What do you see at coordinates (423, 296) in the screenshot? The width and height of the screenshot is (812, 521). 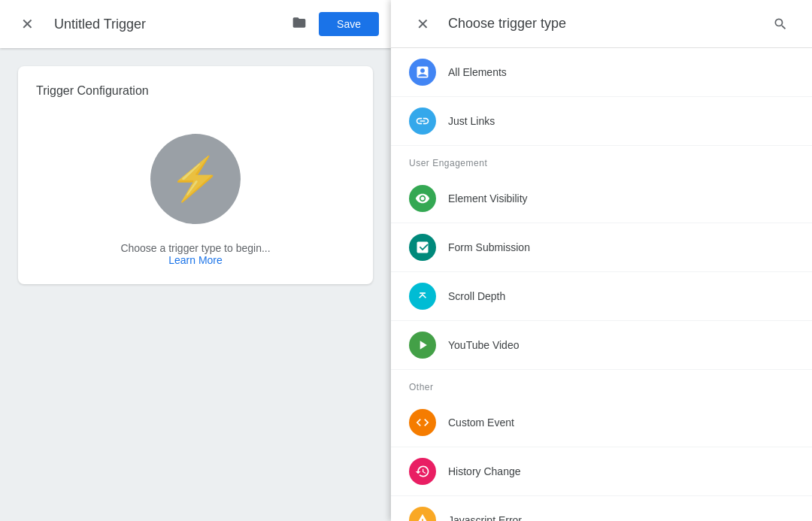 I see `scroll-depth-icon` at bounding box center [423, 296].